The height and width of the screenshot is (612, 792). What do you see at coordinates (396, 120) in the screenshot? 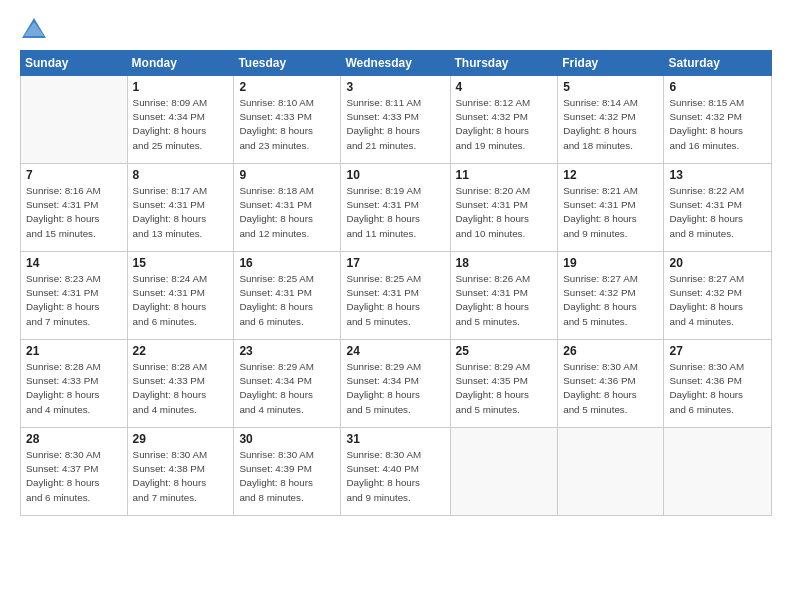
I see `calendar-week-0: 1Sunrise: 8:09 AM Sunset: 4:34 PM Daylig…` at bounding box center [396, 120].